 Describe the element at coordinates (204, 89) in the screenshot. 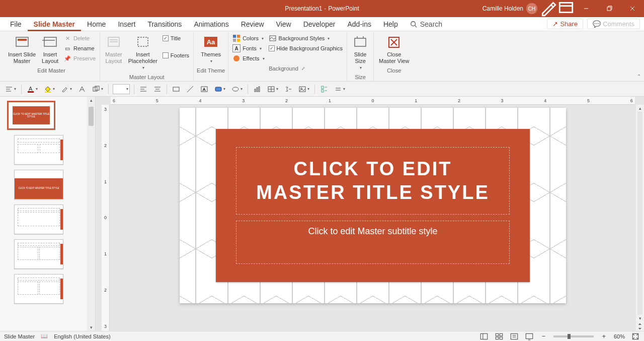

I see `textbox-button: A` at that location.